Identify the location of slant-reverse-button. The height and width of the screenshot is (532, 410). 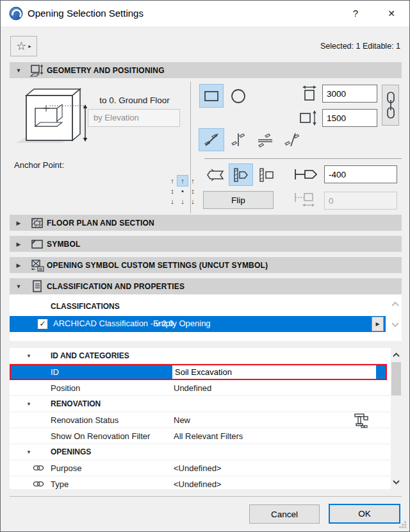
(292, 140).